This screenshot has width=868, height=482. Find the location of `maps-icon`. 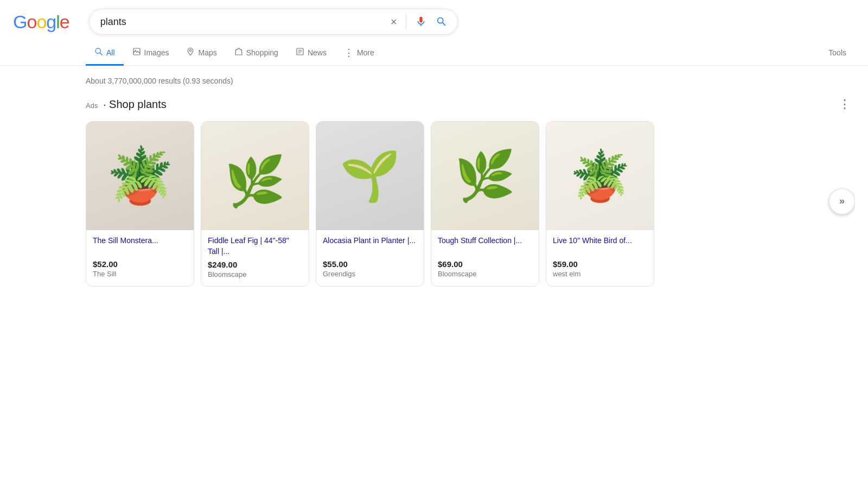

maps-icon is located at coordinates (190, 52).